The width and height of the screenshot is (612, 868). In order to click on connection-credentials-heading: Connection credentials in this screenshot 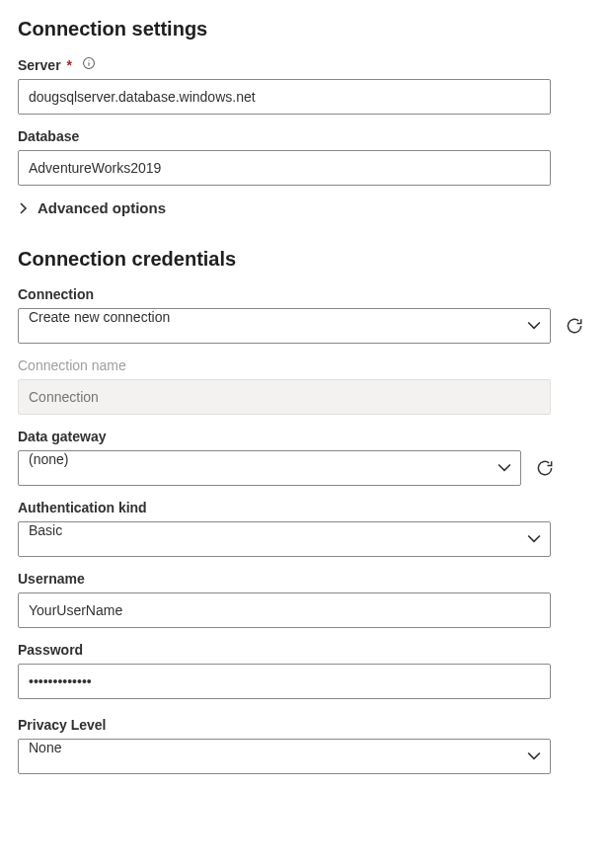, I will do `click(306, 259)`.